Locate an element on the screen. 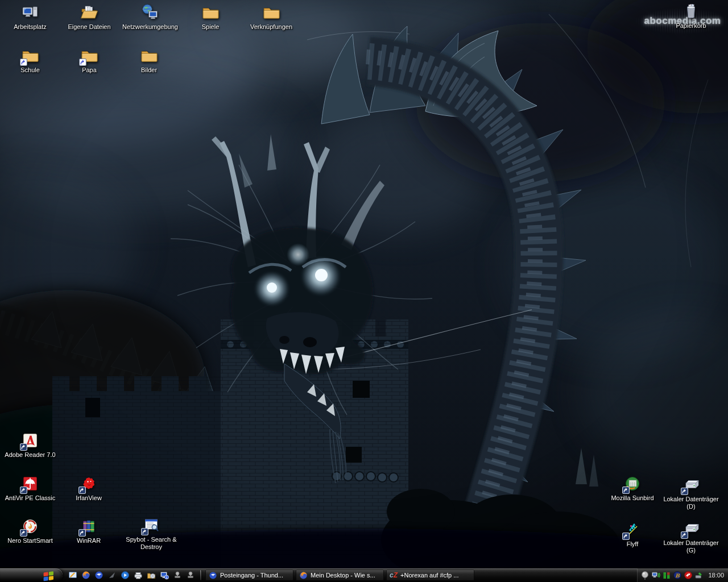  icon-label: Netzwerkumgebung is located at coordinates (150, 27).